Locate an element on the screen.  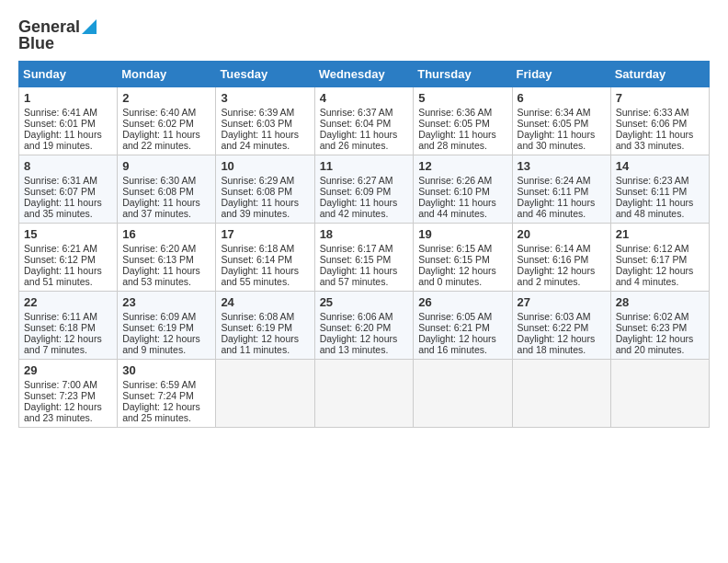
calendar-cell: 17 Sunrise: 6:18 AM Sunset: 6:14 PM Dayl… is located at coordinates (265, 258).